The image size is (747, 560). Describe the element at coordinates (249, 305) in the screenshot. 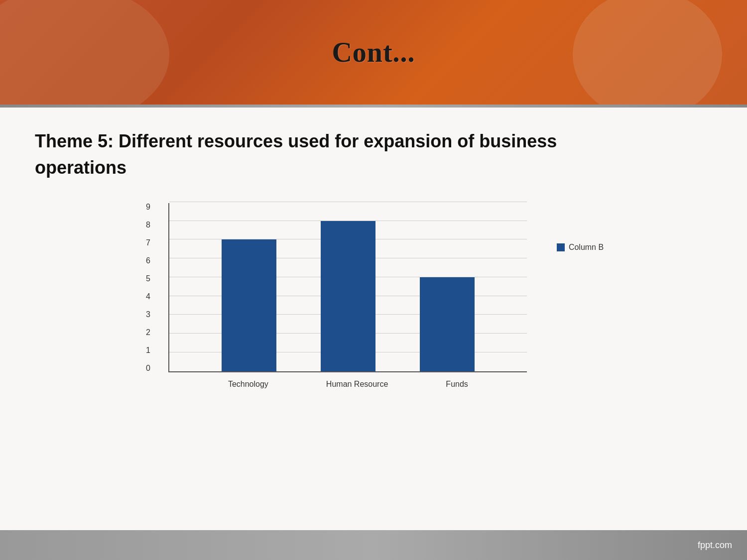

I see `bar-group-technology` at that location.